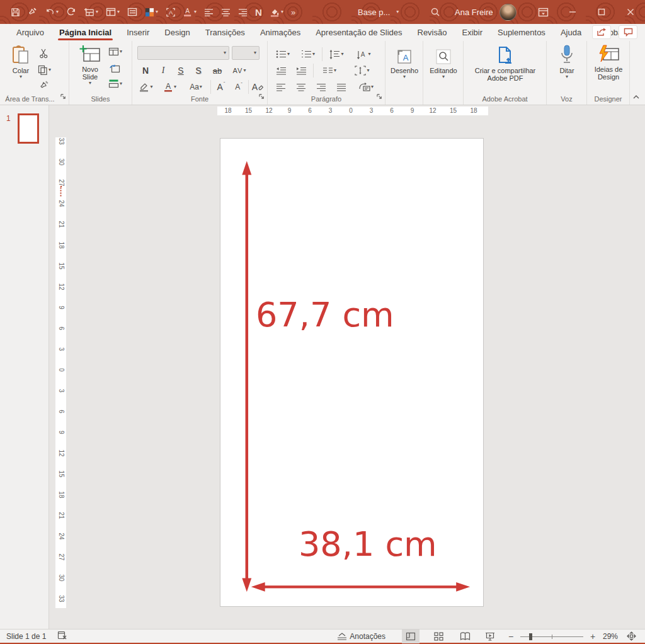 The image size is (645, 644). Describe the element at coordinates (21, 62) in the screenshot. I see `paste-button: Colar ▾` at that location.